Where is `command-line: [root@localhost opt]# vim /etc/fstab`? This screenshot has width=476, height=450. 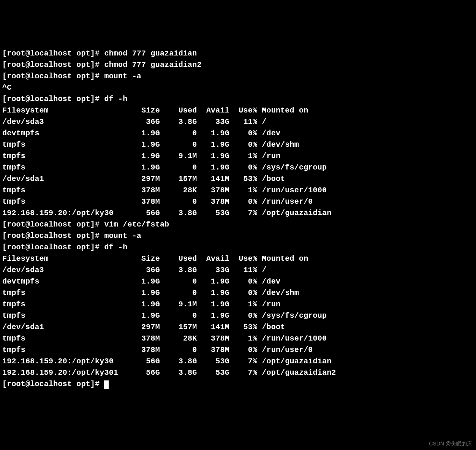
command-line: [root@localhost opt]# vim /etc/fstab is located at coordinates (238, 225).